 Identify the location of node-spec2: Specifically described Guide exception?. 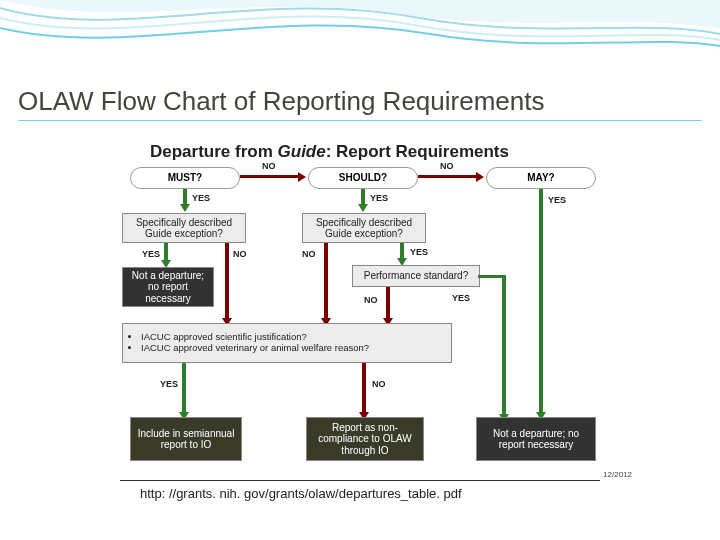
(364, 228).